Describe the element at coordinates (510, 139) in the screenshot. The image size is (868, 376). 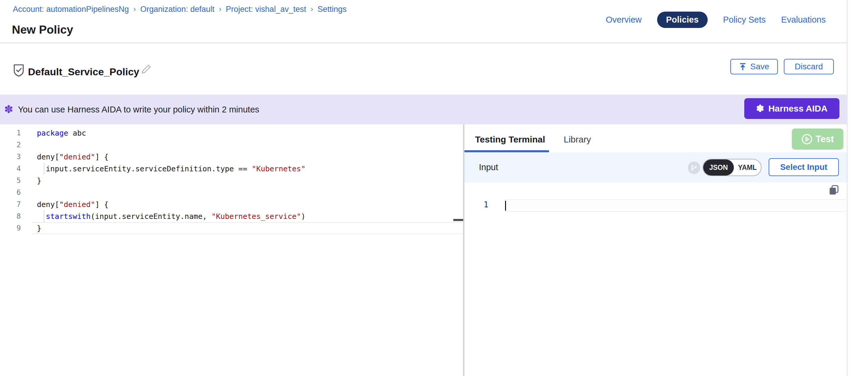
I see `tab-testing-terminal: Testing Terminal` at that location.